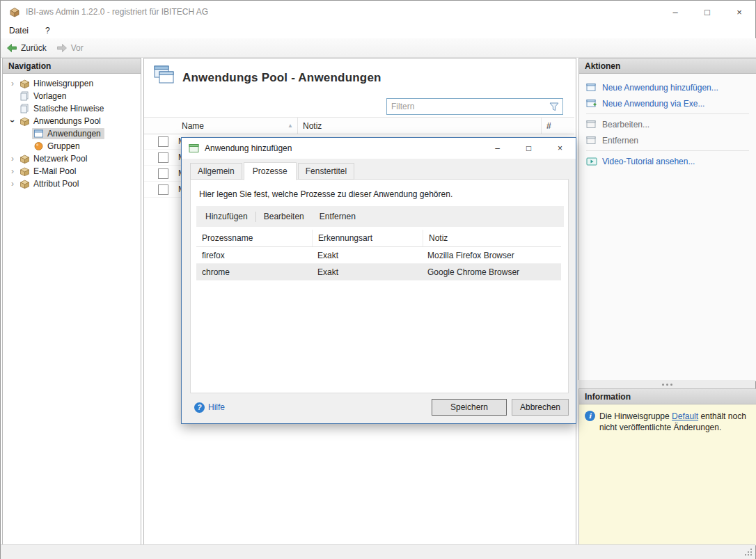  I want to click on panel-splitter, so click(667, 384).